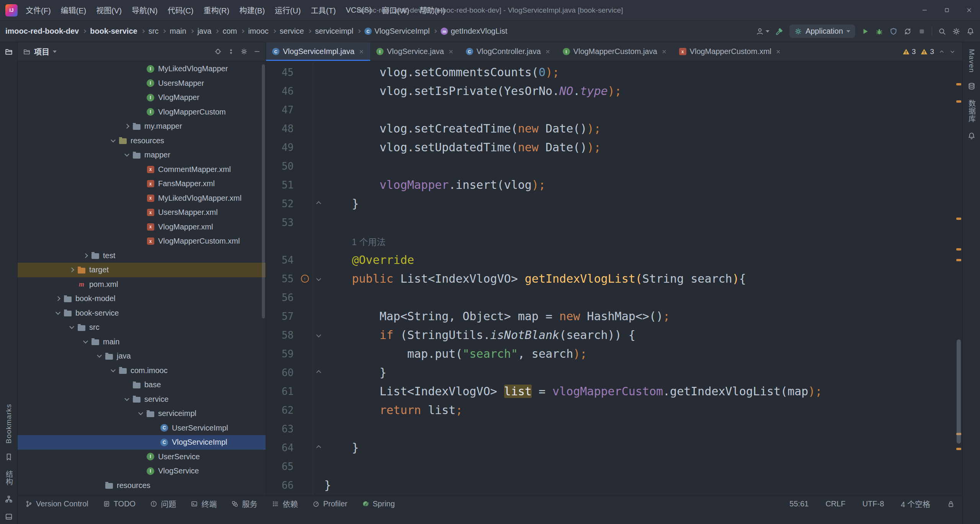  What do you see at coordinates (9, 499) in the screenshot?
I see `structure-icon` at bounding box center [9, 499].